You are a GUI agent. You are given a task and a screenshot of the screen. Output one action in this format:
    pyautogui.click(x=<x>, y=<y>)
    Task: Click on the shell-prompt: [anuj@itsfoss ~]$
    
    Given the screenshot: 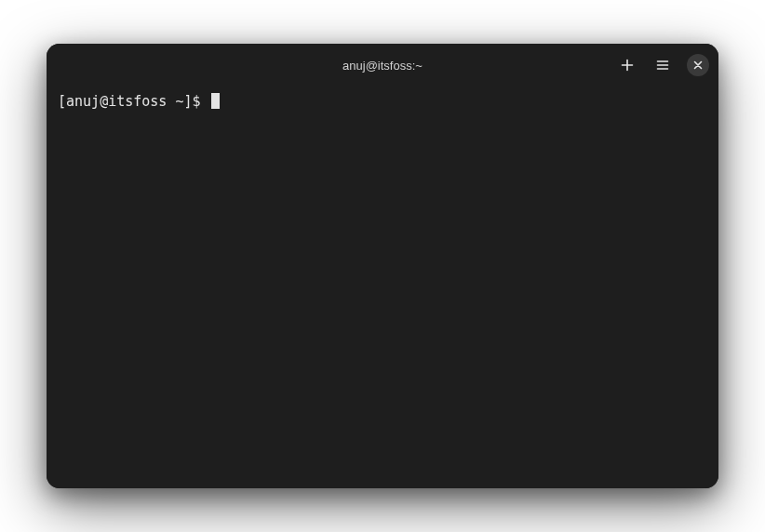 What is the action you would take?
    pyautogui.click(x=134, y=101)
    